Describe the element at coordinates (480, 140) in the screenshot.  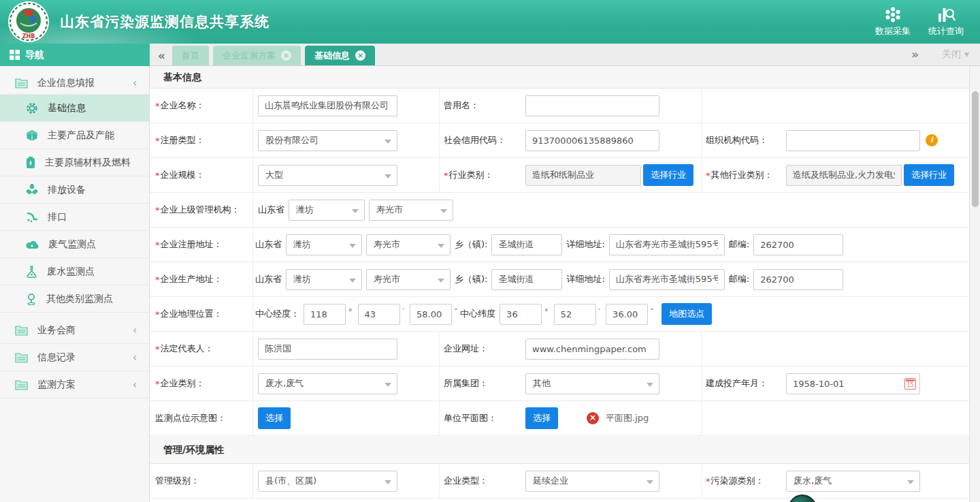
I see `credit-code-label: 社会信用代码：` at that location.